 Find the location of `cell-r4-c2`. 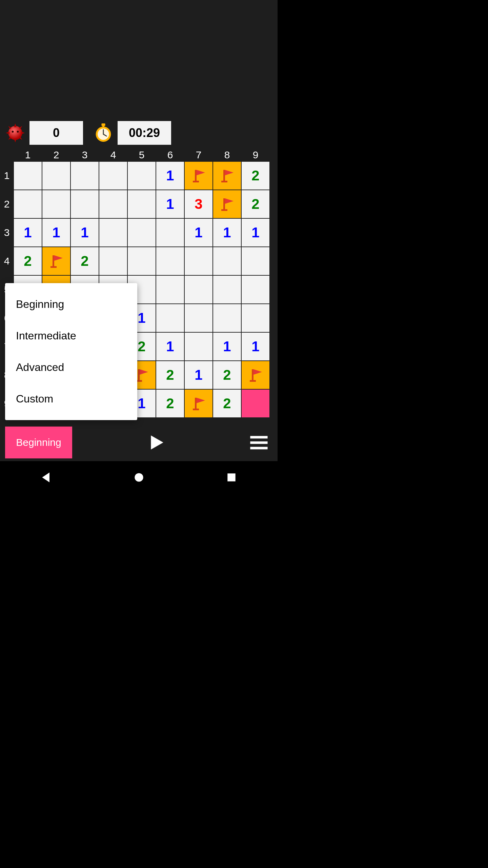

cell-r4-c2 is located at coordinates (56, 261).